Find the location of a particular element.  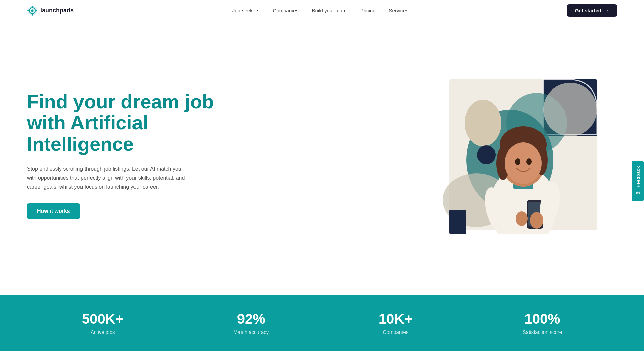

person-svg is located at coordinates (523, 163).